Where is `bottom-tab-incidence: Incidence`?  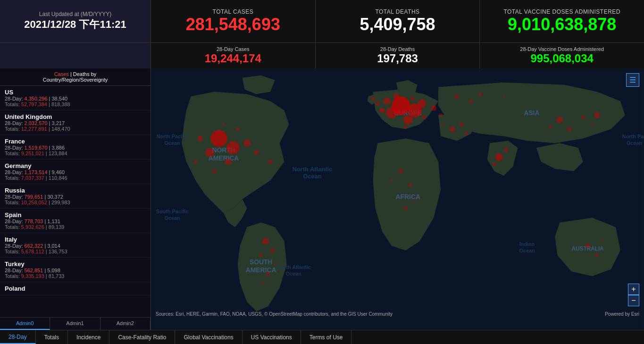
bottom-tab-incidence: Incidence is located at coordinates (89, 337).